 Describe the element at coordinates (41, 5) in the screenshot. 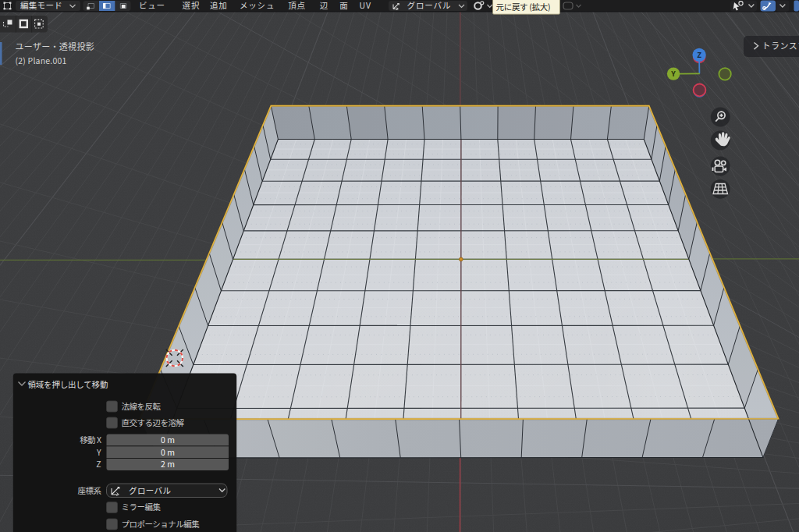

I see `svg-text: 編集モード` at that location.